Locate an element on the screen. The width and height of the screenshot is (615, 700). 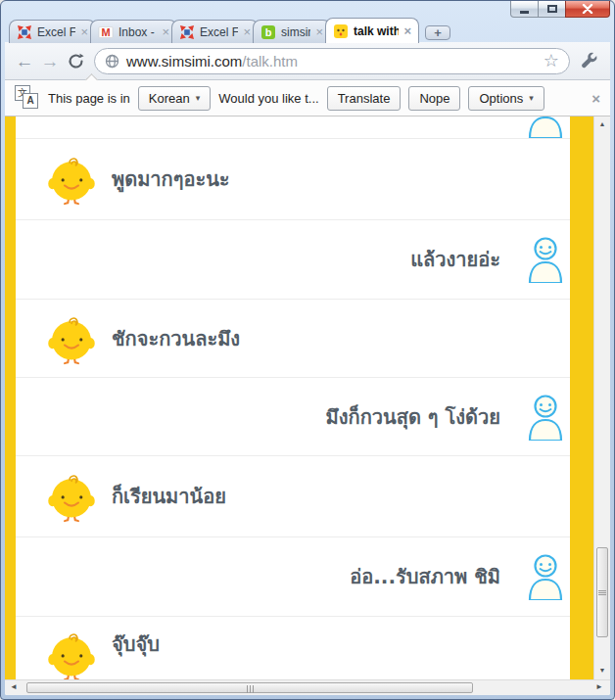
translate-icon: 文 A is located at coordinates (27, 98).